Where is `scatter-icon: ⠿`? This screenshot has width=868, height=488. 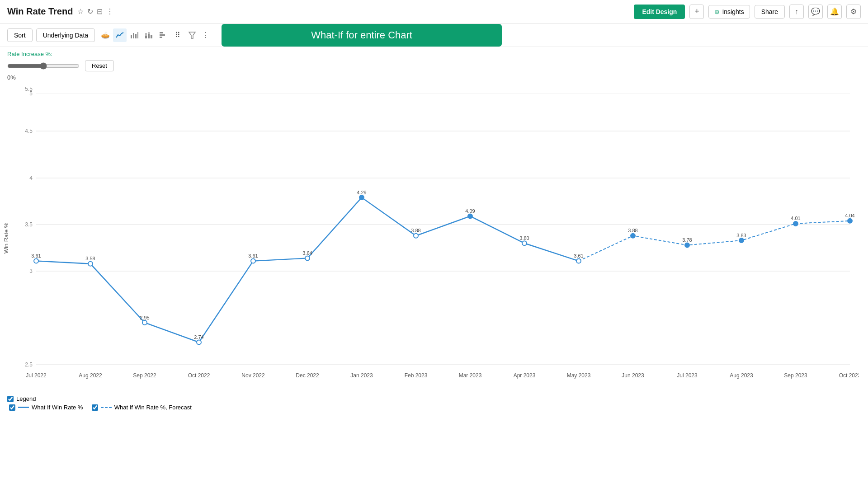
scatter-icon: ⠿ is located at coordinates (178, 35).